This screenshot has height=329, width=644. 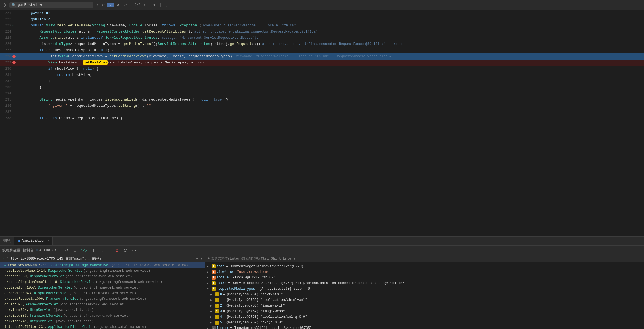 I want to click on var-expand-viewName, so click(x=209, y=272).